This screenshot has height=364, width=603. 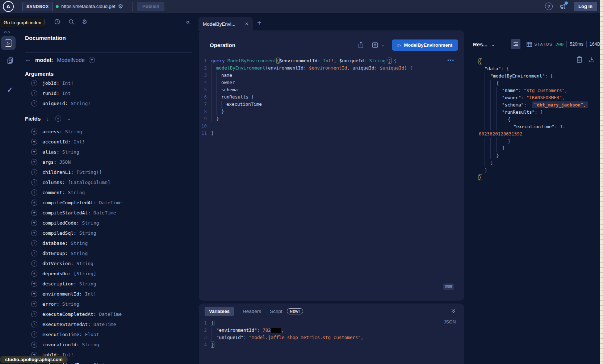 I want to click on type-link: ModelNode, so click(x=71, y=60).